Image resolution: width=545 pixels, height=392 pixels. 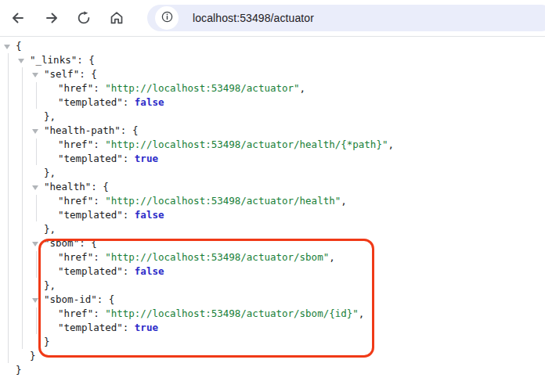 I want to click on browser-toolbar: localhost:53498/actuator, so click(x=272, y=19).